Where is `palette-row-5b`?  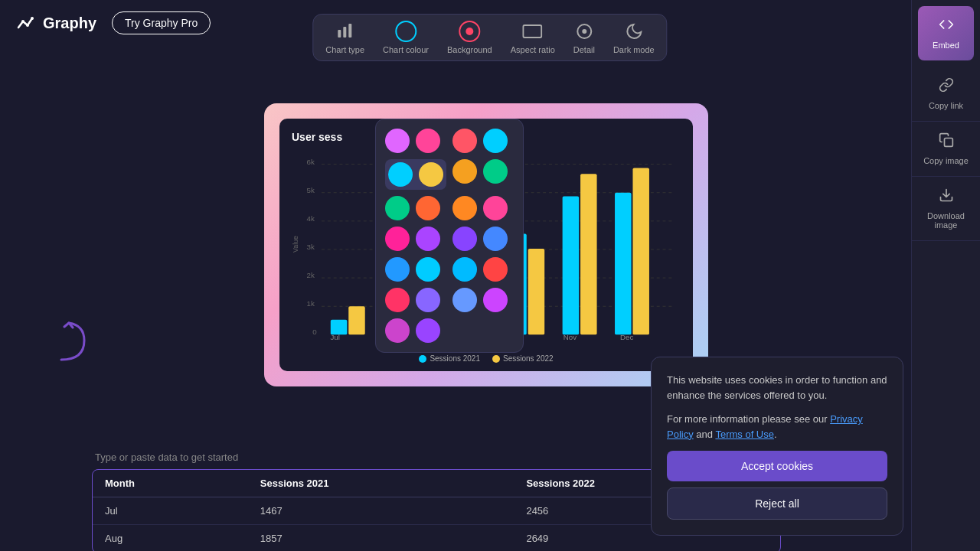
palette-row-5b is located at coordinates (483, 269).